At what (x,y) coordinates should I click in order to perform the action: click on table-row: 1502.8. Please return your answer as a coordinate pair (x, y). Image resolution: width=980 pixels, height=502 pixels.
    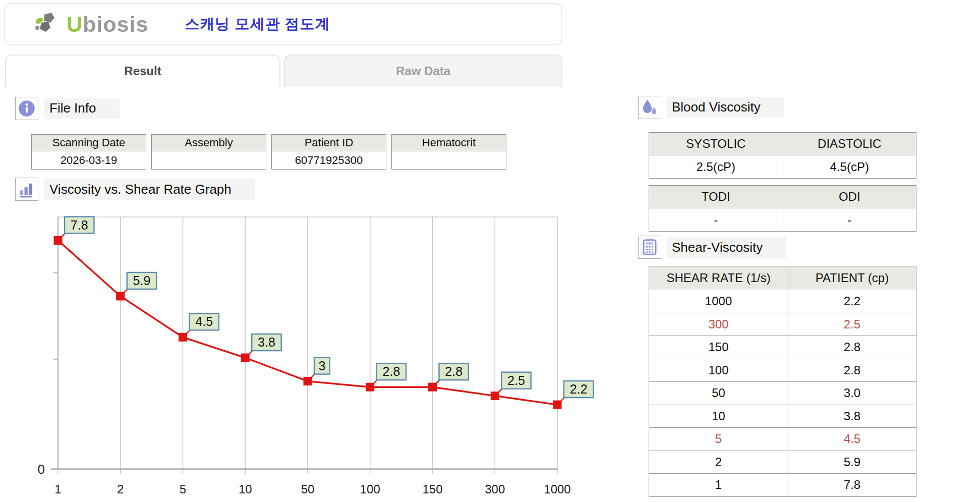
    Looking at the image, I should click on (783, 347).